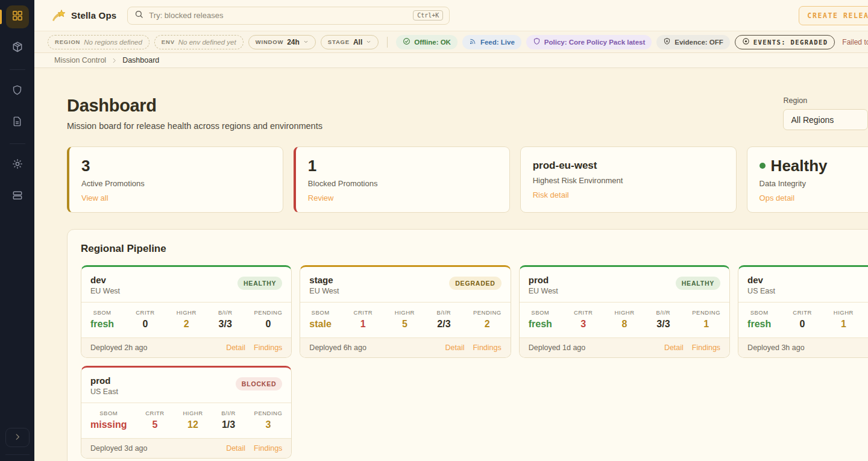 Image resolution: width=868 pixels, height=461 pixels. I want to click on risk-detail-link: Risk detail, so click(551, 195).